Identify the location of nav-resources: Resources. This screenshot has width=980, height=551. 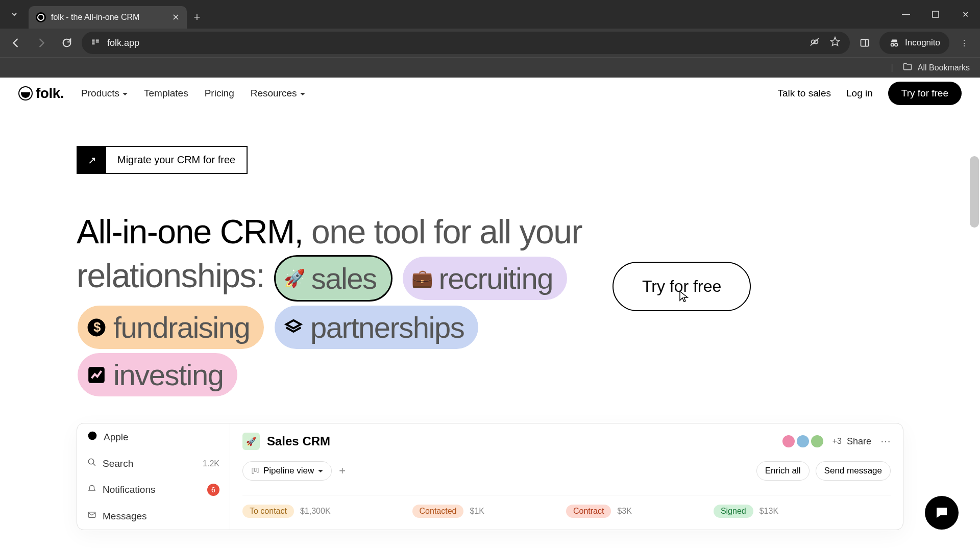
(278, 93).